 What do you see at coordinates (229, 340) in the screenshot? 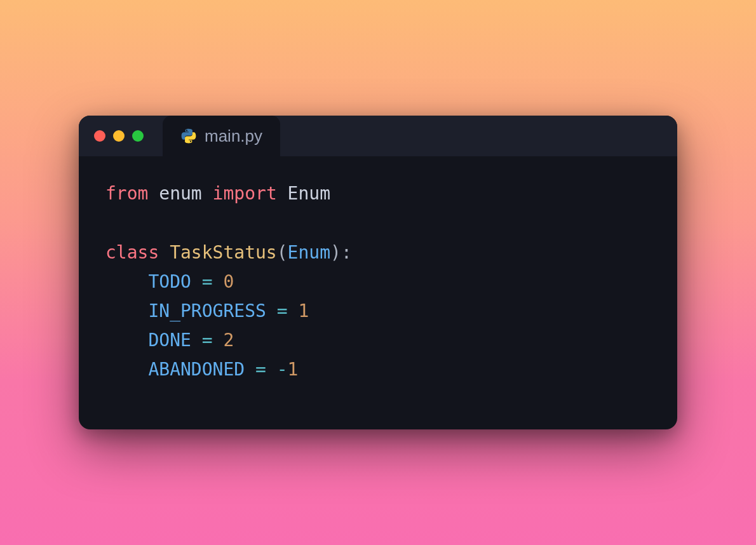
I see `value-2: 2` at bounding box center [229, 340].